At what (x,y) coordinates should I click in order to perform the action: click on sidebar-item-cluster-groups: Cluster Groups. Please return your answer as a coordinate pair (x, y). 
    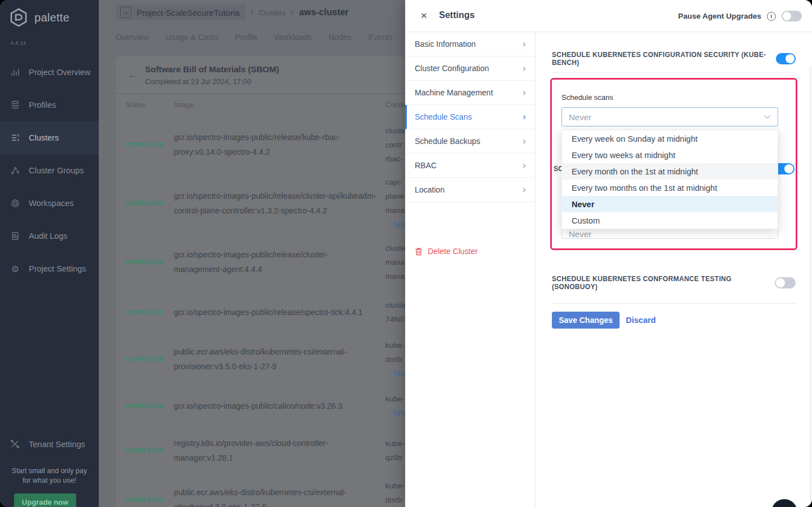
    Looking at the image, I should click on (50, 171).